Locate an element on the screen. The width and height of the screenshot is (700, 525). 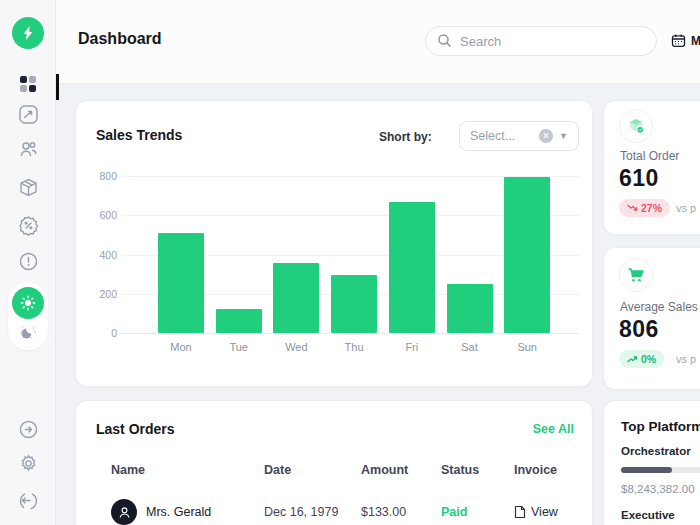
settings-gear-icon is located at coordinates (28, 464).